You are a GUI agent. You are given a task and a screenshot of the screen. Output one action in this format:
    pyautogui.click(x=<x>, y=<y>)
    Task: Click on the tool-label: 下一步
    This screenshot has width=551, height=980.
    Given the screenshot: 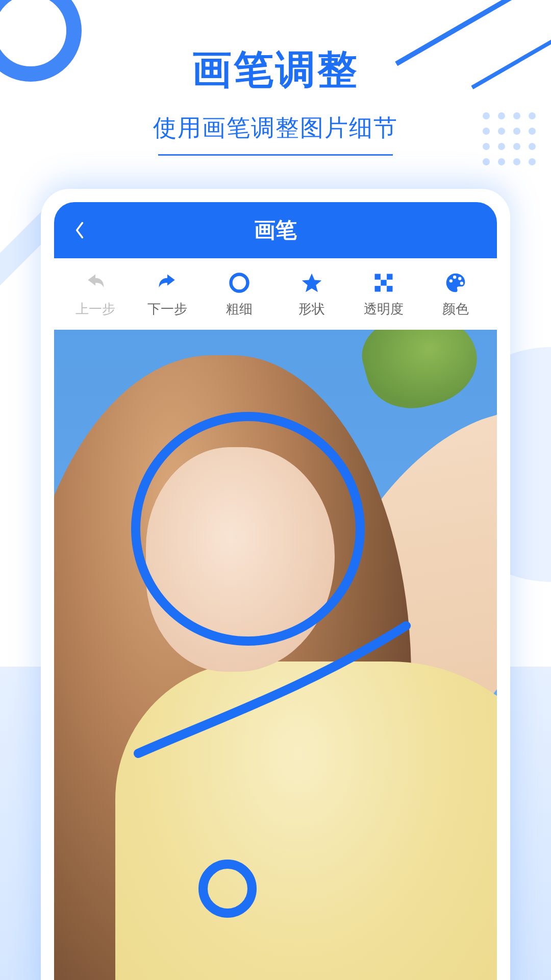 What is the action you would take?
    pyautogui.click(x=167, y=309)
    